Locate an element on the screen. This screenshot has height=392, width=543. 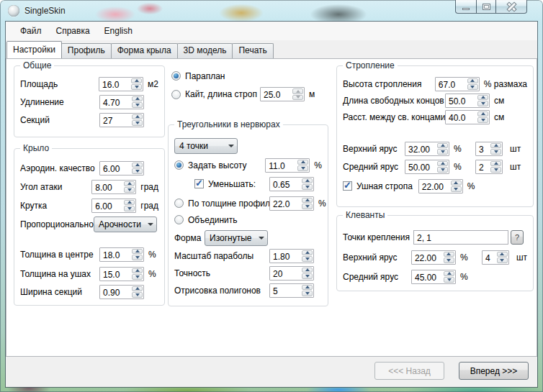
riser-distance-value: 40.0 is located at coordinates (461, 117).